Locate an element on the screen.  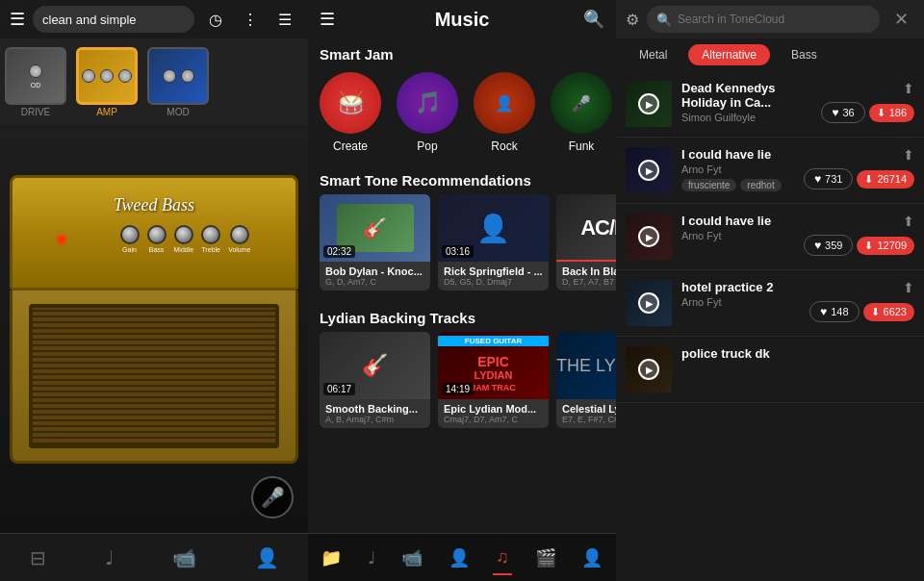
tone-name-5: police truck dk is located at coordinates (793, 354).